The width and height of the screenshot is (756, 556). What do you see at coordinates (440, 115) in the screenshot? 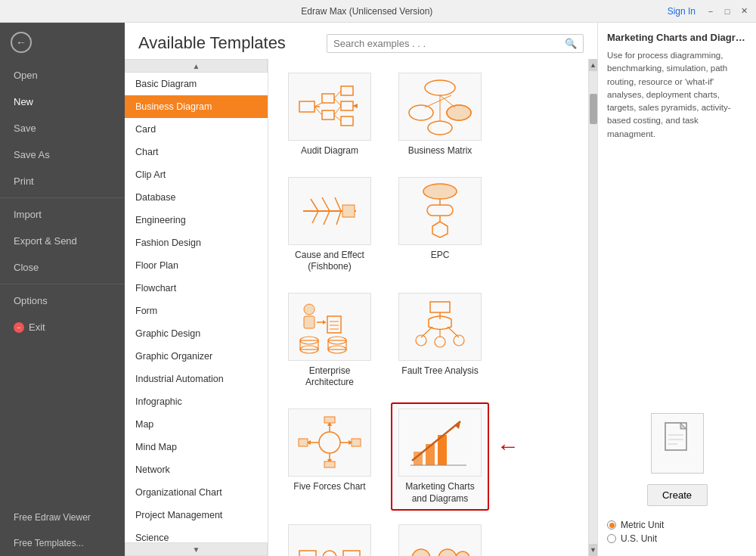
I see `template-business-matrix: Business Matrix` at bounding box center [440, 115].